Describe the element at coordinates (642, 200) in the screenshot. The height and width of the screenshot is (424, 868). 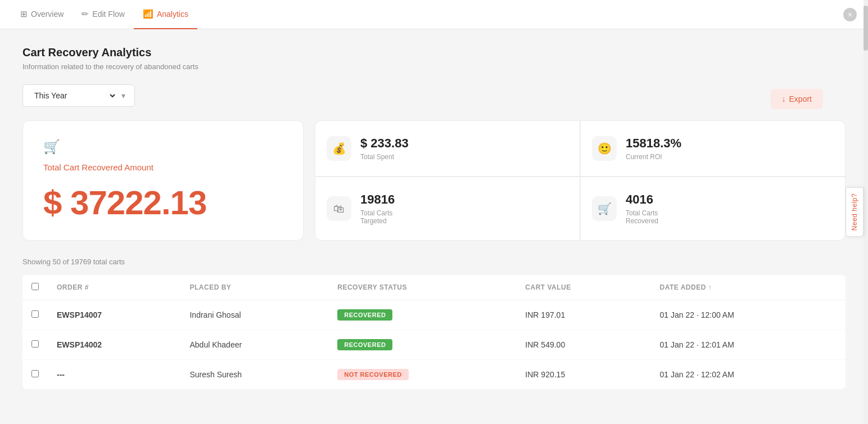
I see `carts-recovered-value: 4016` at that location.